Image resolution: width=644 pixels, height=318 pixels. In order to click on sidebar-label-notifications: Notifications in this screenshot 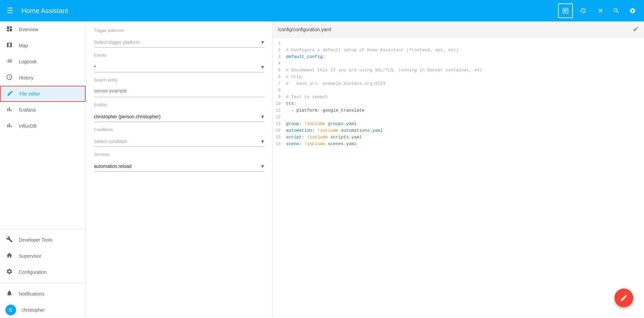, I will do `click(32, 294)`.